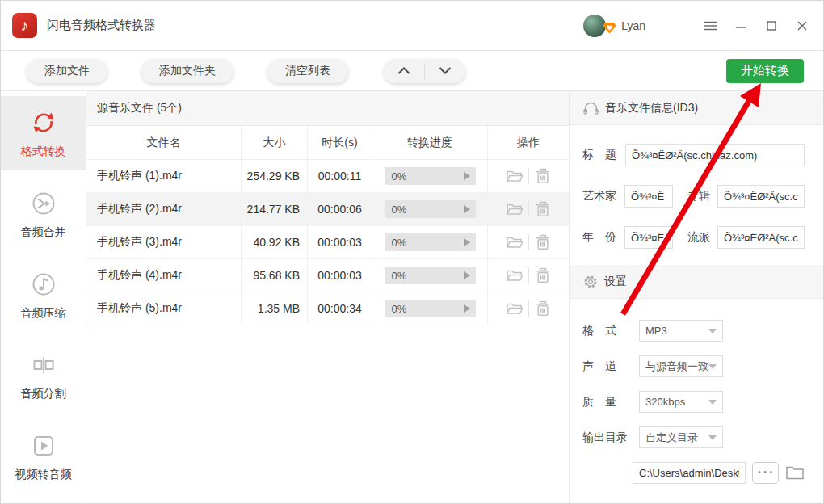 This screenshot has height=504, width=824. I want to click on channel-value: 与源音频一致, so click(677, 367).